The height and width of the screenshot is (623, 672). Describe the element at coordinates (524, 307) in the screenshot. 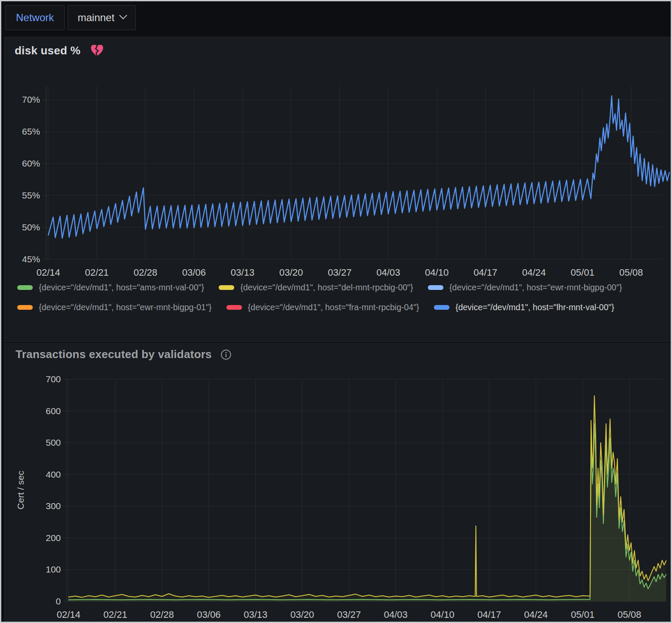

I see `legend-item: {device="/dev/md1", host="lhr-mnt-val-00…` at that location.